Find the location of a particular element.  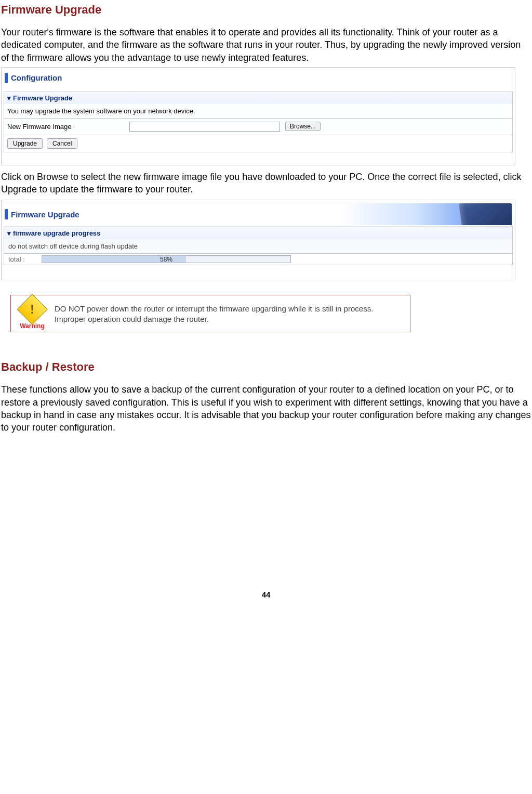

progress-bar: 58% is located at coordinates (166, 259).